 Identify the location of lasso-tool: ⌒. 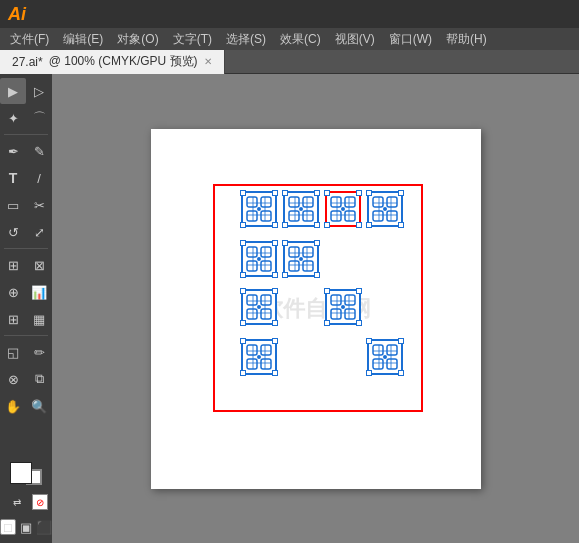
(39, 118).